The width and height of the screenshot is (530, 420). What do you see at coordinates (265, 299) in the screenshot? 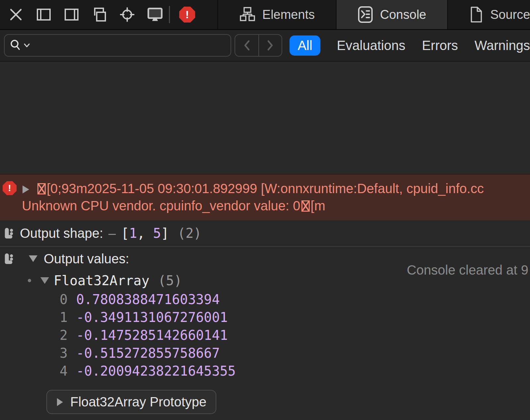
I see `array-item-row: 00.7808388471603394` at bounding box center [265, 299].